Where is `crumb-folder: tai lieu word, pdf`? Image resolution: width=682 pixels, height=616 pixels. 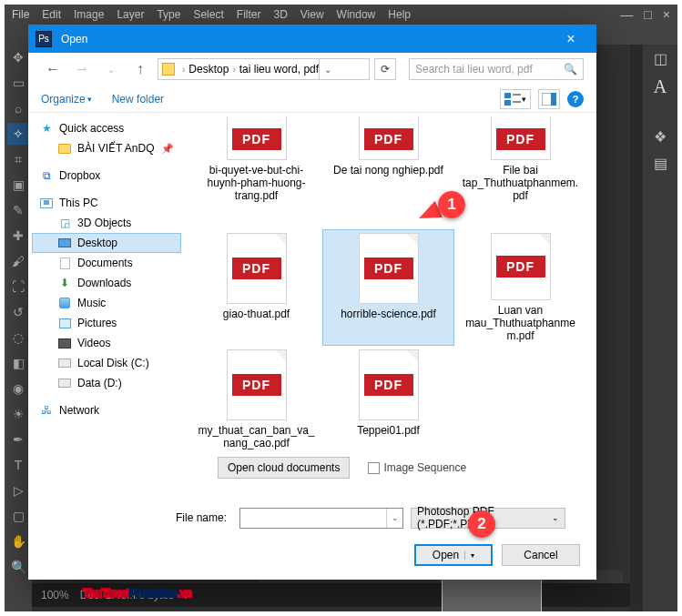
crumb-folder: tai lieu word, pdf is located at coordinates (279, 69).